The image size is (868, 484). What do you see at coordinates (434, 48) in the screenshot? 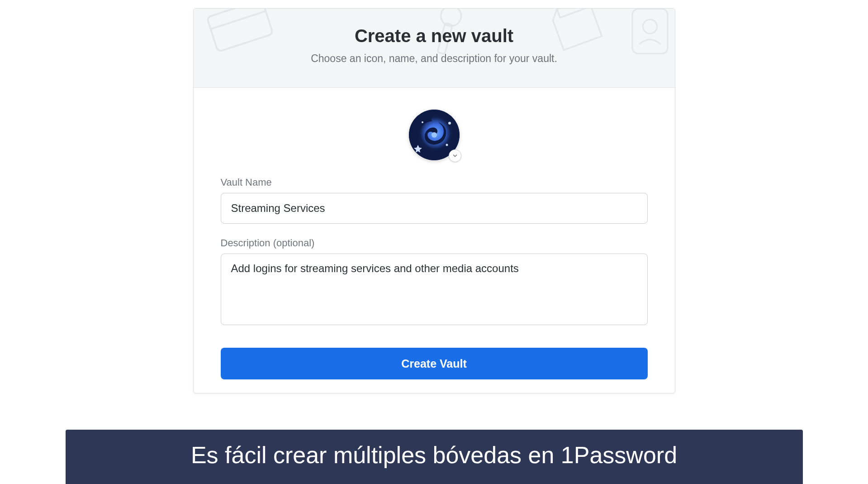
I see `card-header: Create a new vault Choose an icon, name,…` at bounding box center [434, 48].